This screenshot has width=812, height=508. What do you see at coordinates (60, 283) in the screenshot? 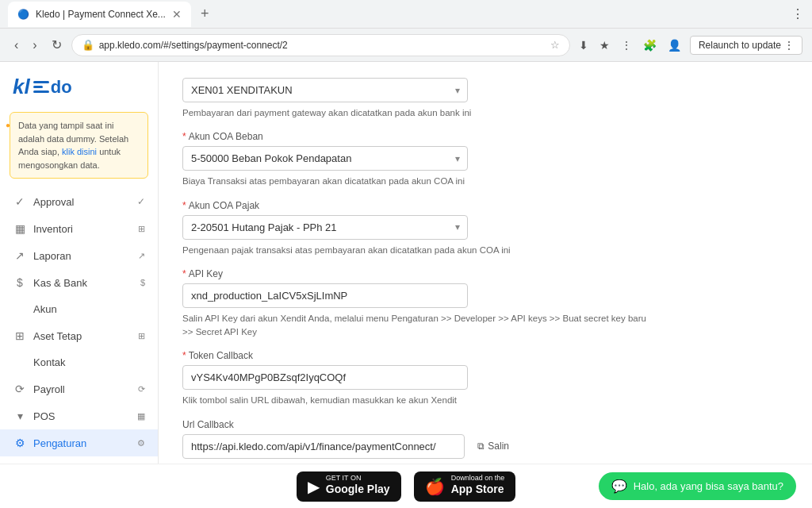
I see `sidebar-label-kas-bank: Kas & Bank` at bounding box center [60, 283].